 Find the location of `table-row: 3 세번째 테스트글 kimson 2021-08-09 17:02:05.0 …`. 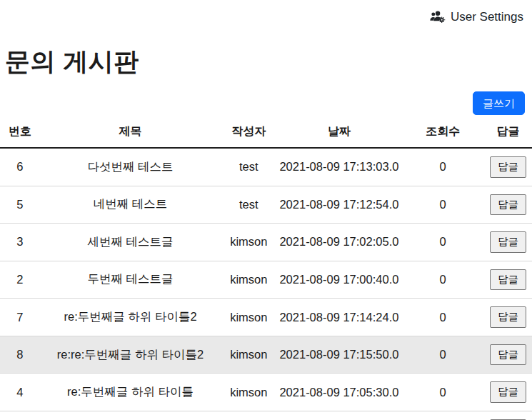

table-row: 3 세번째 테스트글 kimson 2021-08-09 17:02:05.0 … is located at coordinates (266, 243).